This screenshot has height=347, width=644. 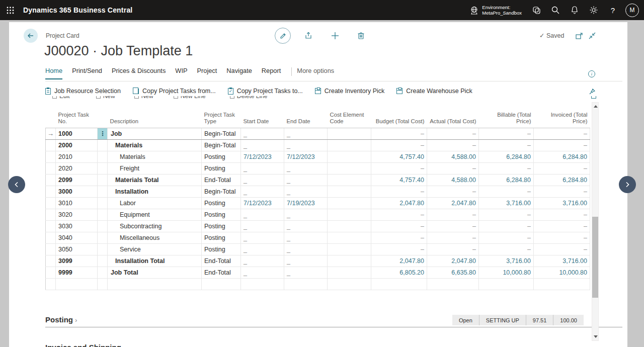 I want to click on cell-invoiced, so click(x=562, y=285).